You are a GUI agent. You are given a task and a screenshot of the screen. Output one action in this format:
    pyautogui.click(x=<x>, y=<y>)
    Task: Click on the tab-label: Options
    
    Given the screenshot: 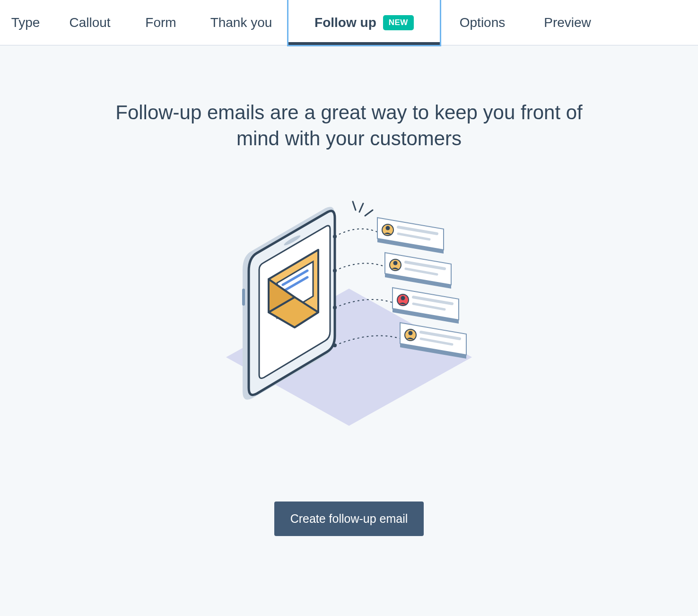 What is the action you would take?
    pyautogui.click(x=482, y=23)
    